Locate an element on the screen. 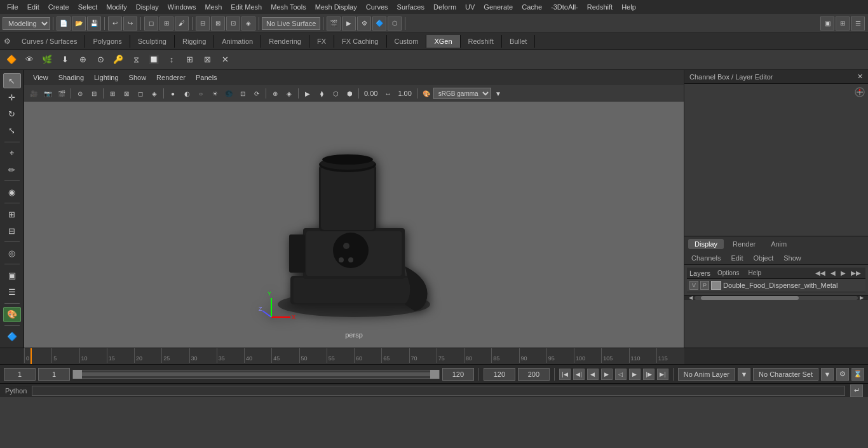  tab-animation: Animation is located at coordinates (238, 41).